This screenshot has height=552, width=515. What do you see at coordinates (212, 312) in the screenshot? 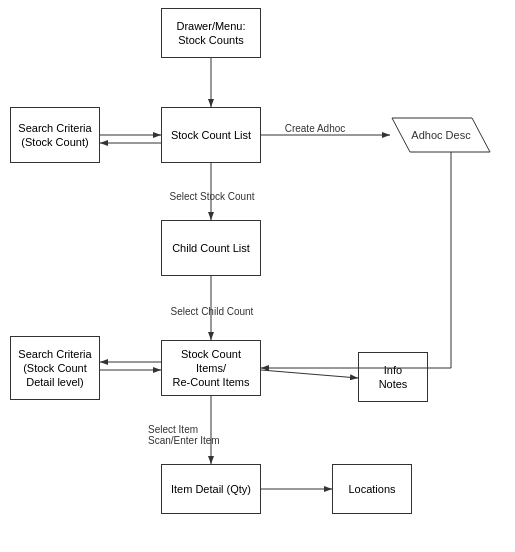
I see `select-child-count-label: Select Child Count` at bounding box center [212, 312].